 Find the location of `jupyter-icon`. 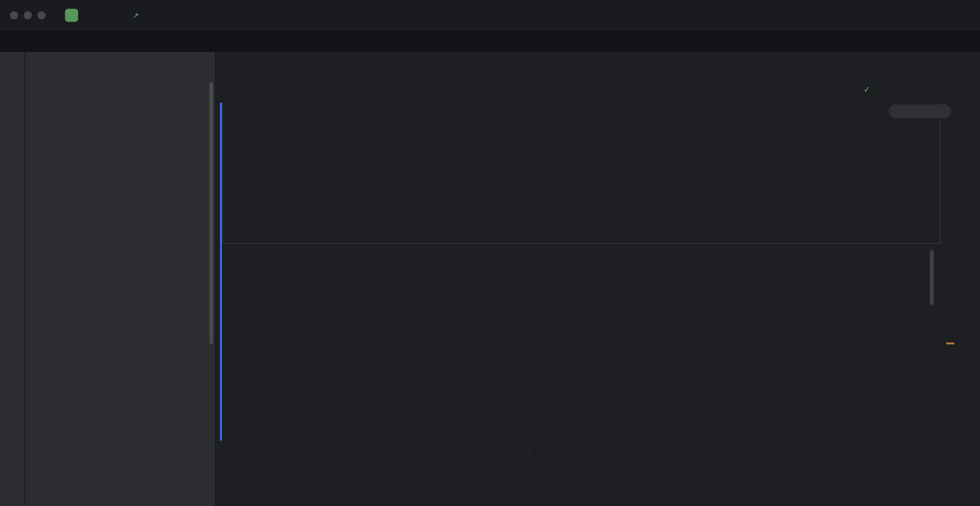

jupyter-icon is located at coordinates (890, 89).